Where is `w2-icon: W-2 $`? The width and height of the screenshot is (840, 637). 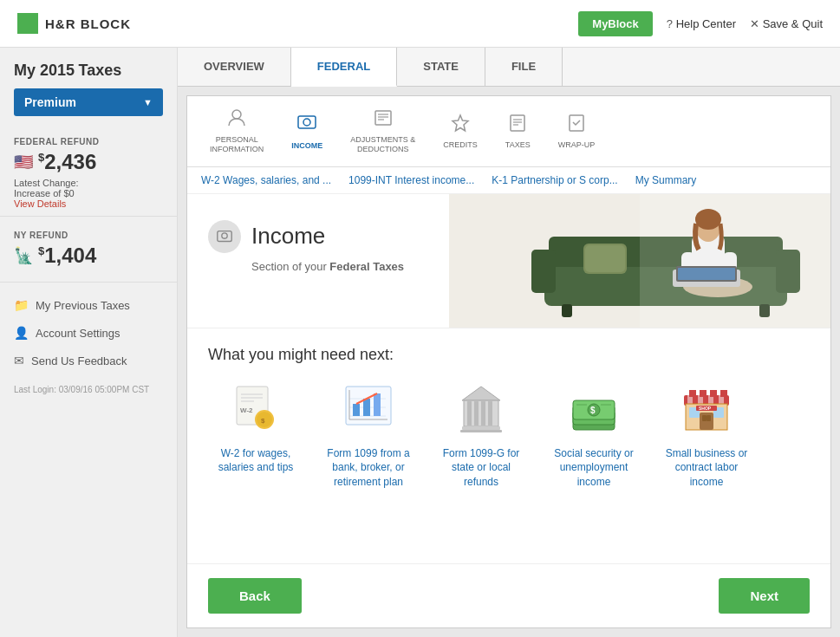
w2-icon: W-2 $ is located at coordinates (257, 409).